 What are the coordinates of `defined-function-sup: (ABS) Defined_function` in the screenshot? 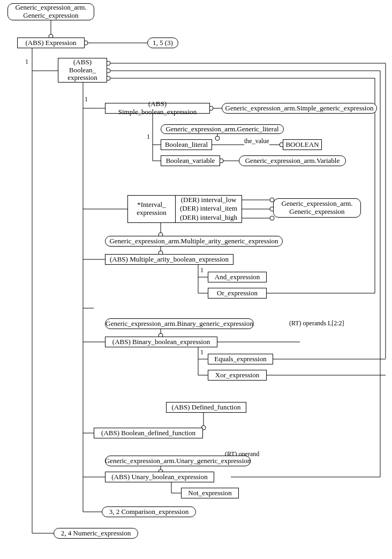 It's located at (206, 407).